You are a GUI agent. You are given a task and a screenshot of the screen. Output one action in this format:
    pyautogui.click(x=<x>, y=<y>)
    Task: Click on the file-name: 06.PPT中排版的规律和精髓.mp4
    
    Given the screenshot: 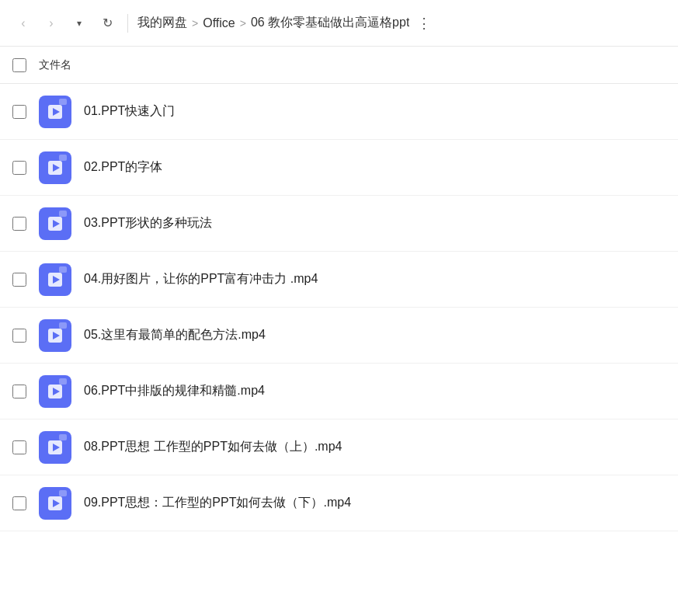 What is the action you would take?
    pyautogui.click(x=374, y=392)
    